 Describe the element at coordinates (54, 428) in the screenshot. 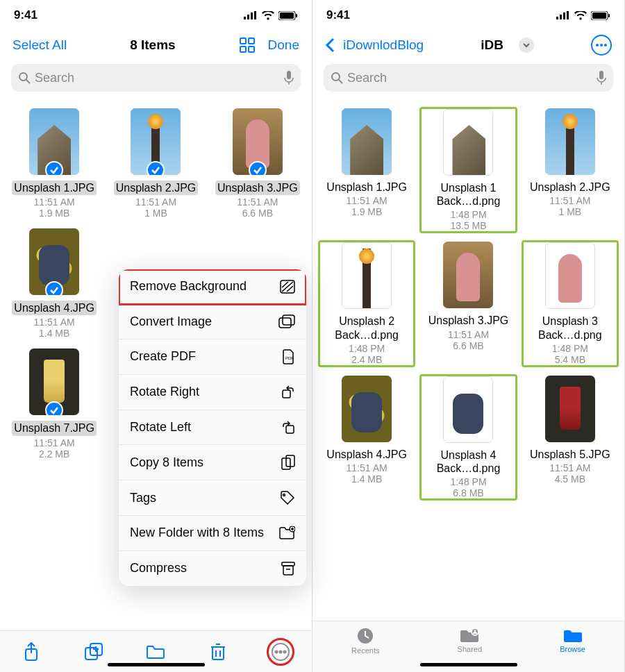

I see `file-name: Unsplash 7.JPG` at that location.